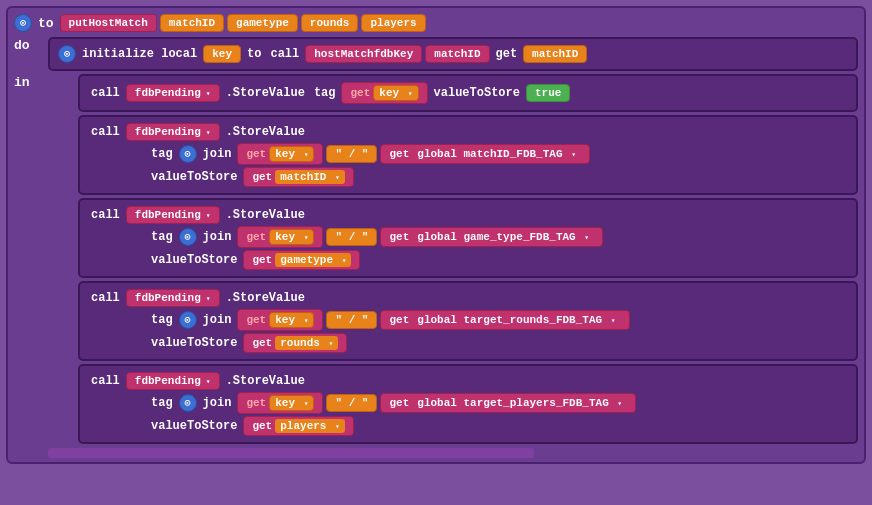  Describe the element at coordinates (396, 93) in the screenshot. I see `key-inner-1: key ▾` at that location.